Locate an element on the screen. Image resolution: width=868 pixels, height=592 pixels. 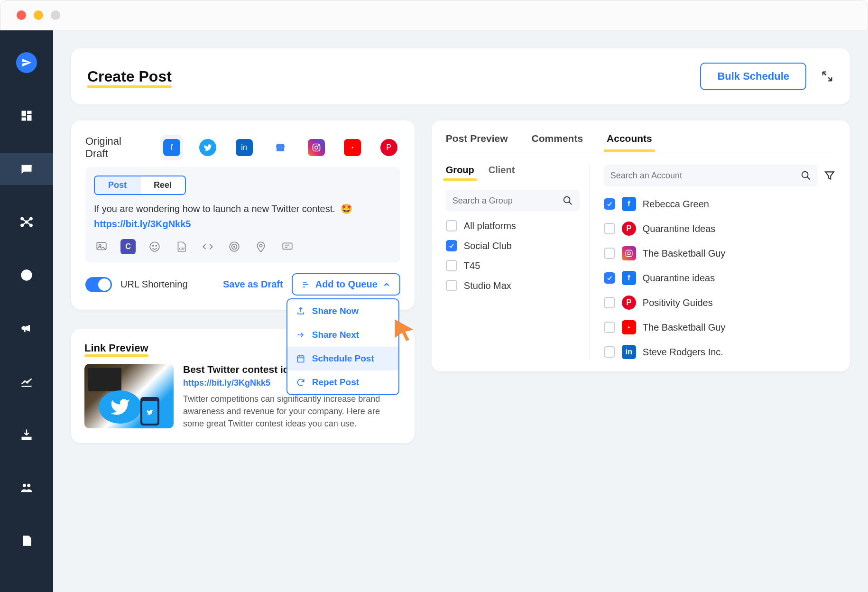
facebook-icon: f is located at coordinates (172, 148).